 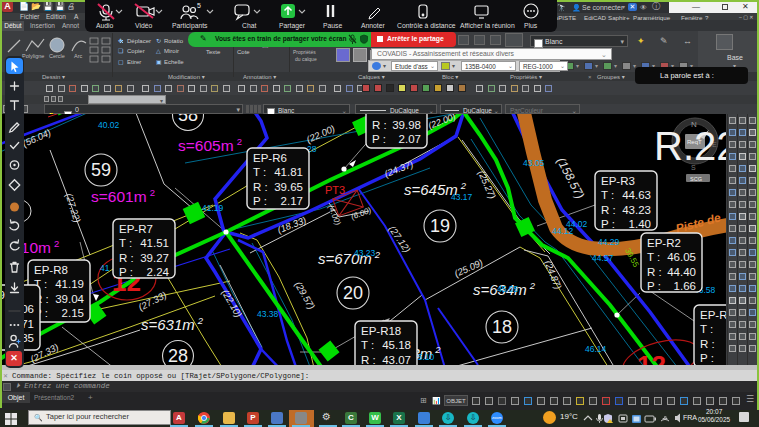 I want to click on svg-text: SCG, so click(x=696, y=179).